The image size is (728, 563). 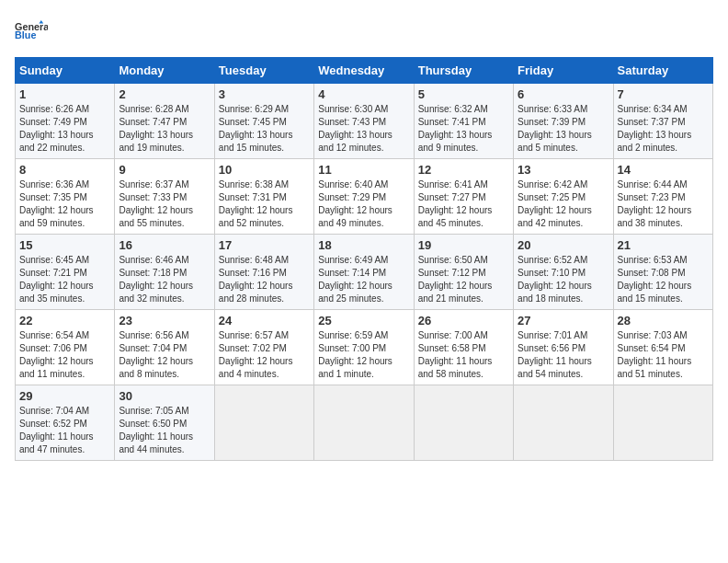 I want to click on calendar-week-row: 15Sunrise: 6:45 AMSunset: 7:21 PMDayligh…, so click(x=364, y=272).